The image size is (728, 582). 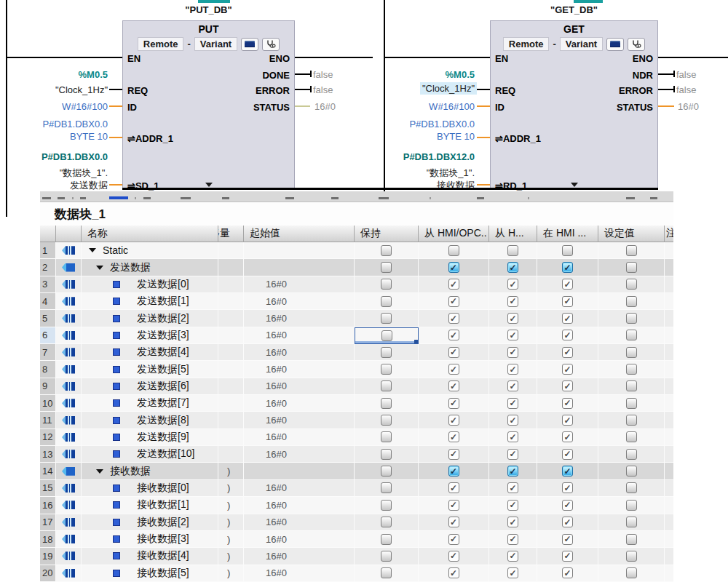 I want to click on put-instance-name: "PUT_DB", so click(x=208, y=10).